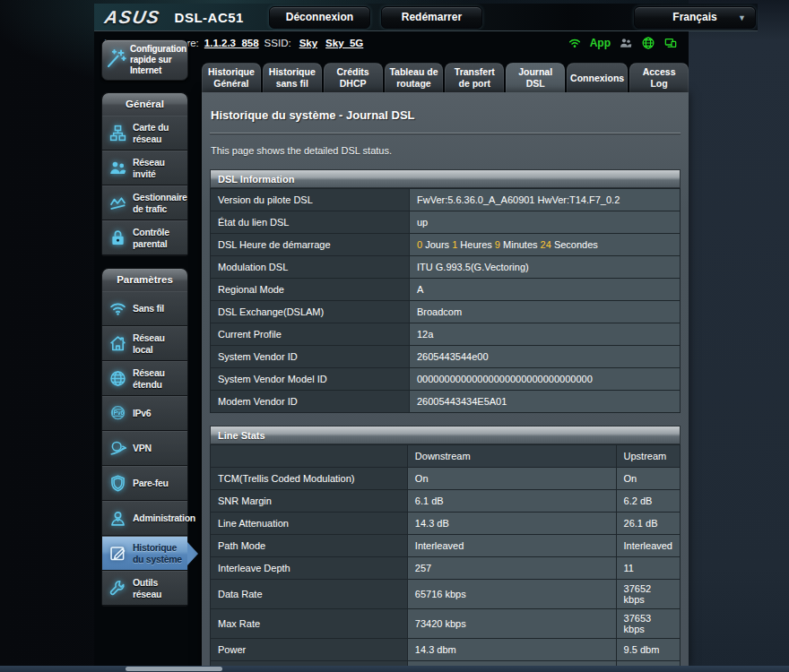 The width and height of the screenshot is (789, 672). What do you see at coordinates (145, 168) in the screenshot?
I see `sidebar-item-reseau-invite: Réseau invité` at bounding box center [145, 168].